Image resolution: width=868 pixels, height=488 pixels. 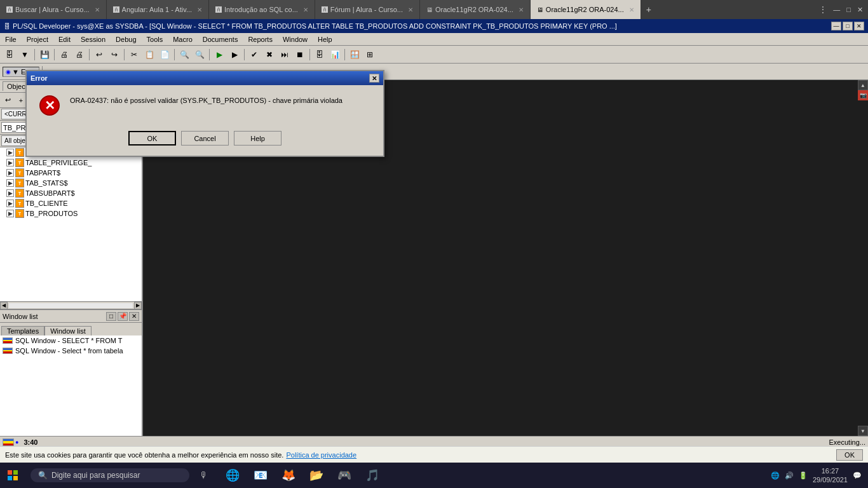 I want to click on tray-network-icon: 🌐, so click(x=775, y=475).